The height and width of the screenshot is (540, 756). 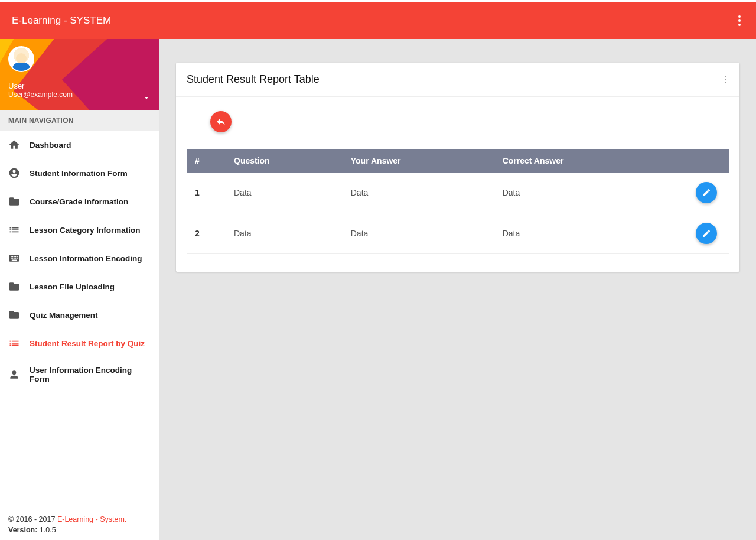 I want to click on sidebar-item-label: Lesson Category Information, so click(x=85, y=230).